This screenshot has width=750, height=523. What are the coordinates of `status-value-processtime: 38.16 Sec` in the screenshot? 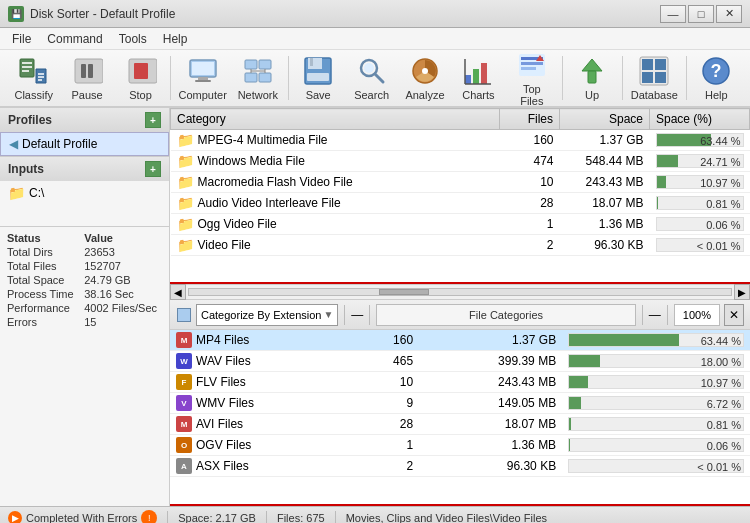 It's located at (123, 294).